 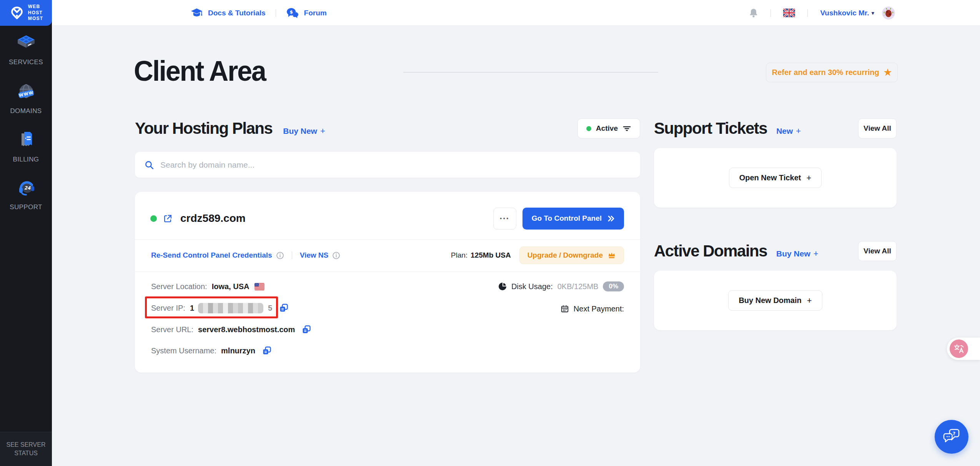 What do you see at coordinates (505, 218) in the screenshot?
I see `more-options-button: ●●●` at bounding box center [505, 218].